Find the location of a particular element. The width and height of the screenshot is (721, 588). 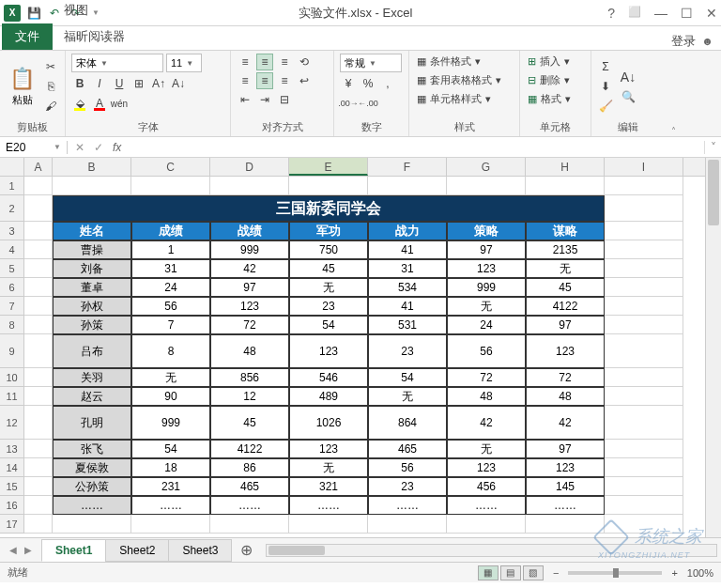

row-header: 2 is located at coordinates (12, 209).